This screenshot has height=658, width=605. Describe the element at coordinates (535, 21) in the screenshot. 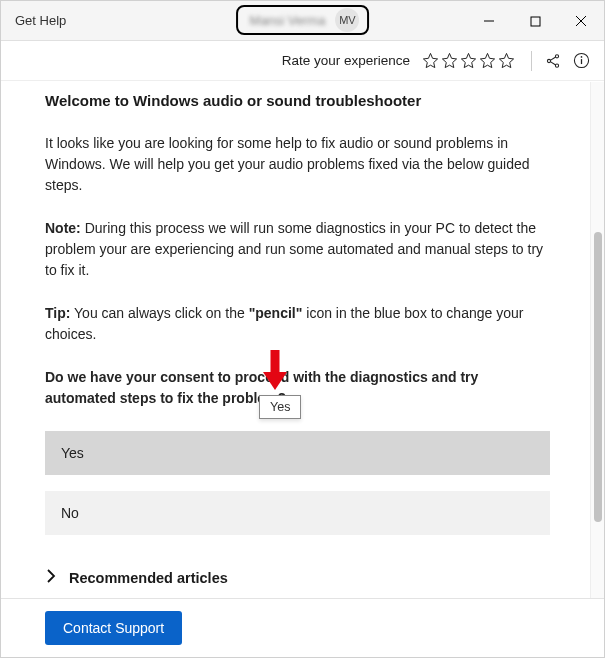

I see `window-controls` at that location.